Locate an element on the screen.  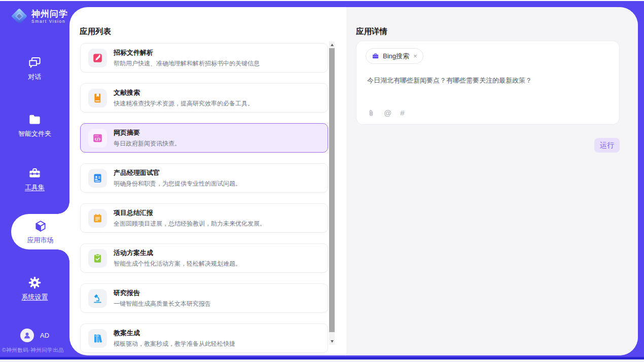
sidebar-item-app-market: 应用市场 is located at coordinates (41, 232).